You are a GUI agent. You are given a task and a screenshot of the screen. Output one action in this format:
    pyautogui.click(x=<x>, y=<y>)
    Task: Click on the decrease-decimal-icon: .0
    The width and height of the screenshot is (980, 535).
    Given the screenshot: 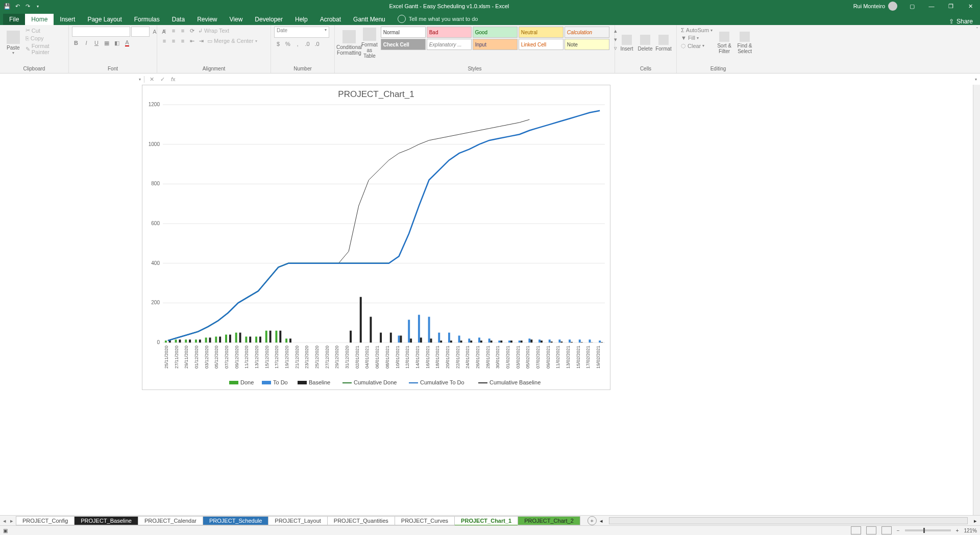 What is the action you would take?
    pyautogui.click(x=317, y=44)
    